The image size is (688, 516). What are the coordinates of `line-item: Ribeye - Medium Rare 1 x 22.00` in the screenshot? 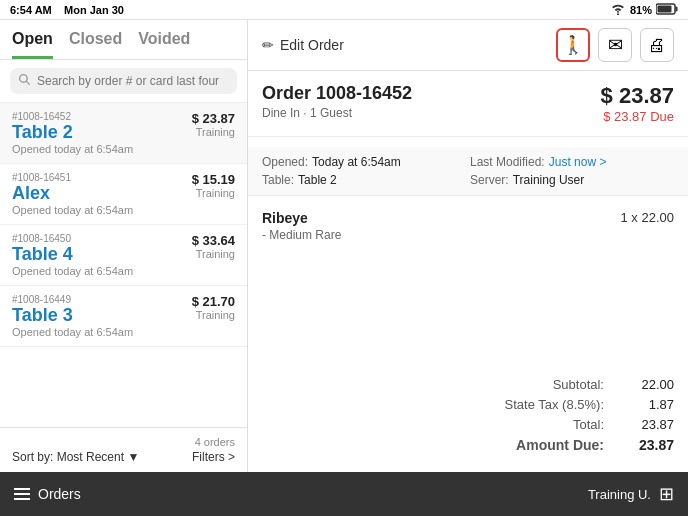 It's located at (468, 226).